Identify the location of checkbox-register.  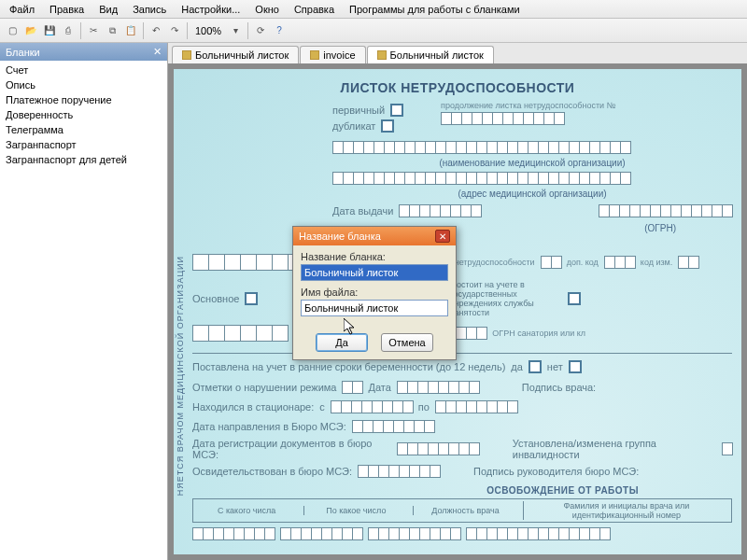
(574, 299).